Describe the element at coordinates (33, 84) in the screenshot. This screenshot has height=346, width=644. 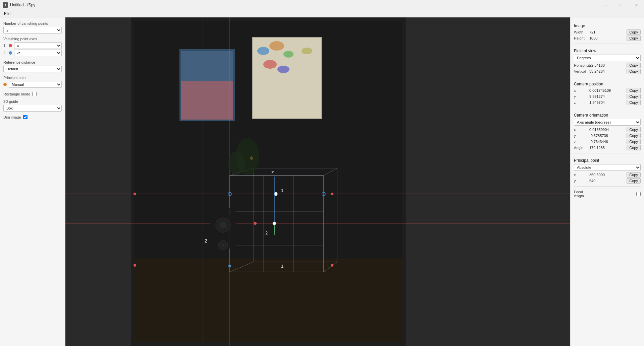
I see `principal-point-row: Manual Center` at that location.